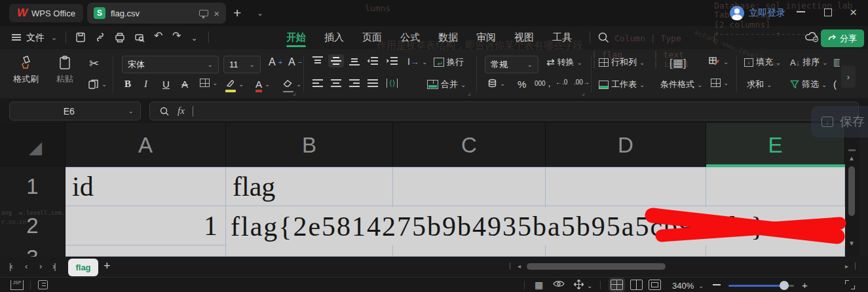 The width and height of the screenshot is (868, 292). Describe the element at coordinates (449, 62) in the screenshot. I see `wrap-text-button: ↵ 换行` at that location.